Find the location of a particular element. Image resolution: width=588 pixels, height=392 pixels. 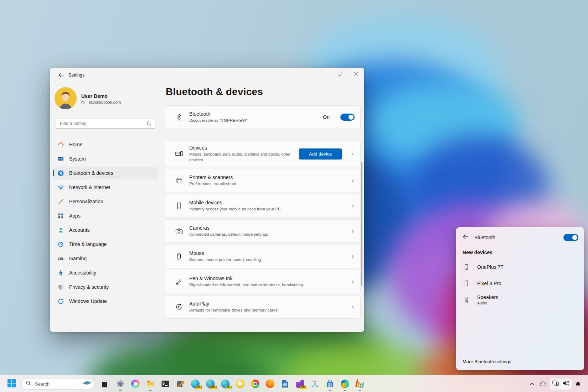

onedrive-cloud-icon is located at coordinates (543, 384).